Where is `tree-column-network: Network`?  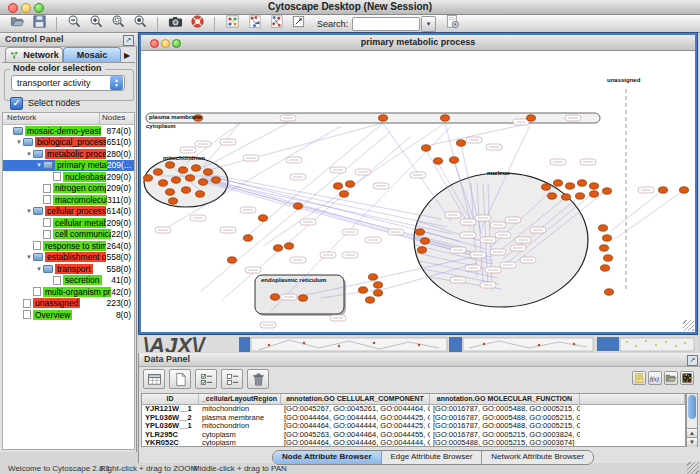
tree-column-network: Network is located at coordinates (52, 118).